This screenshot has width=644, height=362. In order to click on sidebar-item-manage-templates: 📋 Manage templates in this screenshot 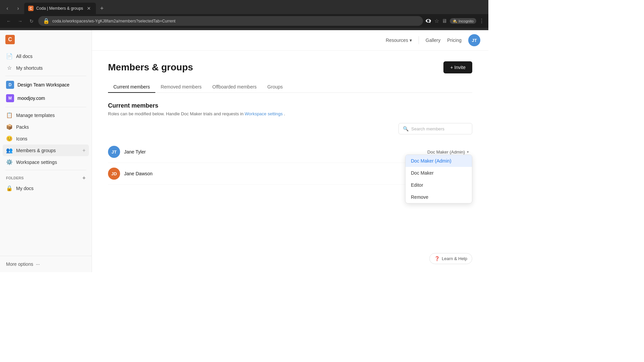, I will do `click(46, 115)`.